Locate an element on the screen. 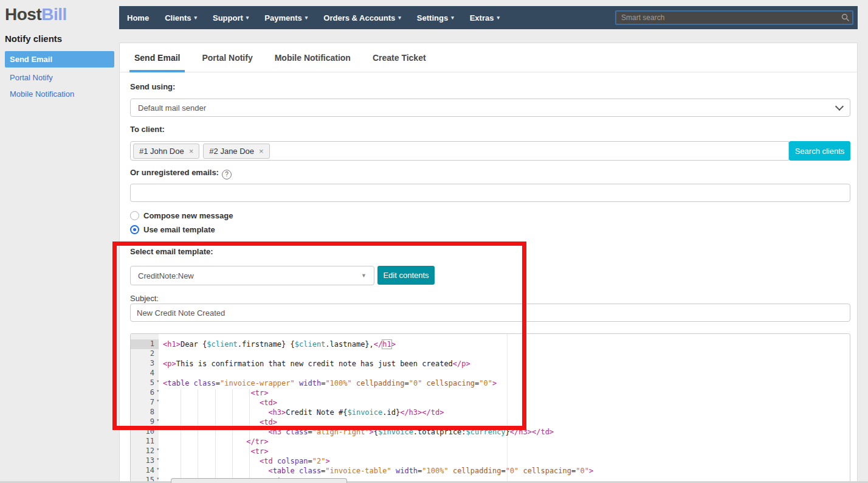 The width and height of the screenshot is (868, 483). status-bar-fragment is located at coordinates (259, 481).